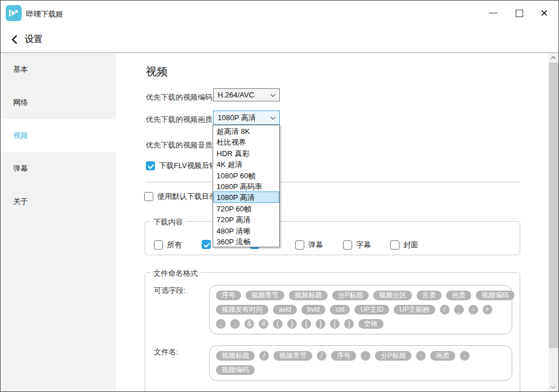 This screenshot has height=392, width=559. Describe the element at coordinates (242, 310) in the screenshot. I see `available-field-tag: 视频发布时间` at that location.